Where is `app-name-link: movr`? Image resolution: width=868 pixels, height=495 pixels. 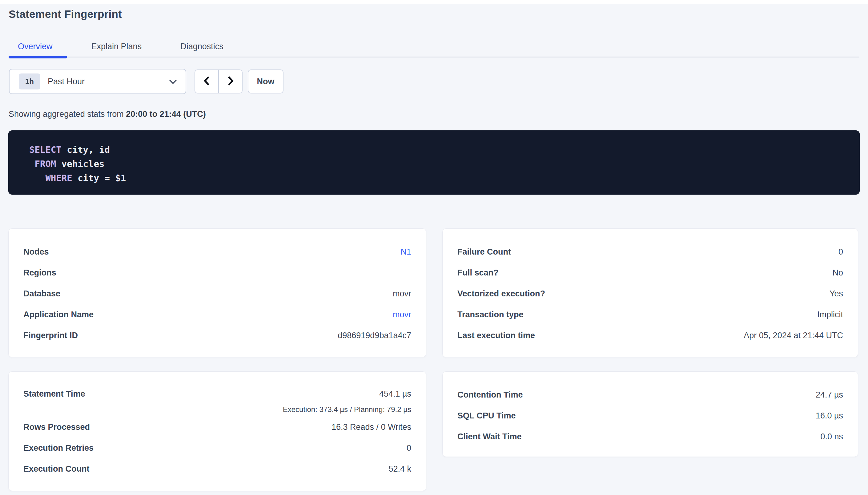 app-name-link: movr is located at coordinates (402, 315).